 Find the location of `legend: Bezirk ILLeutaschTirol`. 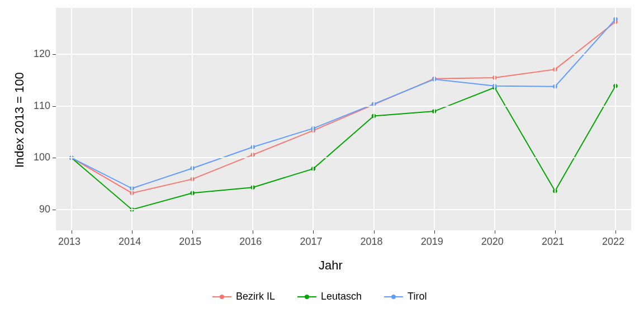

legend: Bezirk ILLeutaschTirol is located at coordinates (320, 296).